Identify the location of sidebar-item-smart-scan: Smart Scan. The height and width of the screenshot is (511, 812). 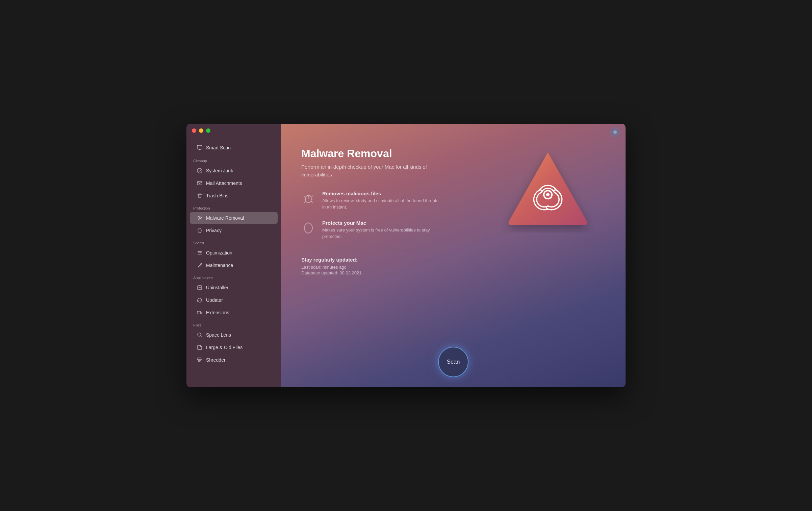
(234, 148).